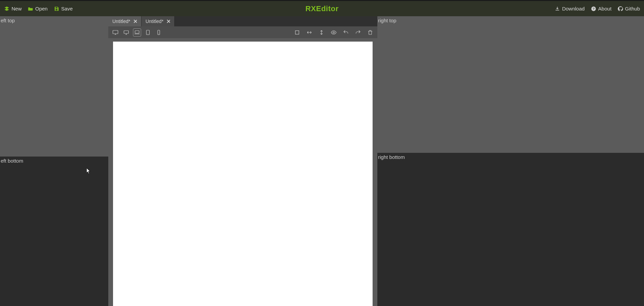 Image resolution: width=644 pixels, height=306 pixels. What do you see at coordinates (38, 9) in the screenshot?
I see `open-button: Open` at bounding box center [38, 9].